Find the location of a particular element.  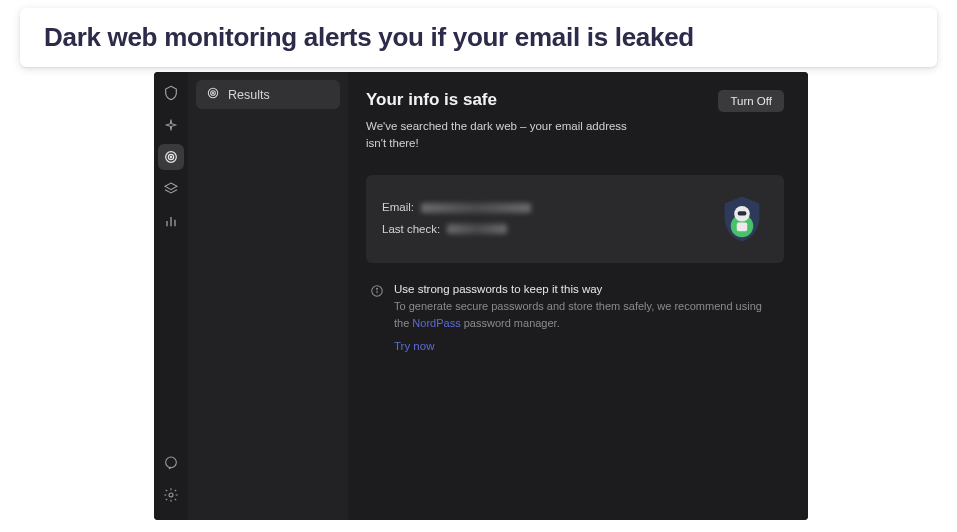

side-heading-label: Results is located at coordinates (249, 95).